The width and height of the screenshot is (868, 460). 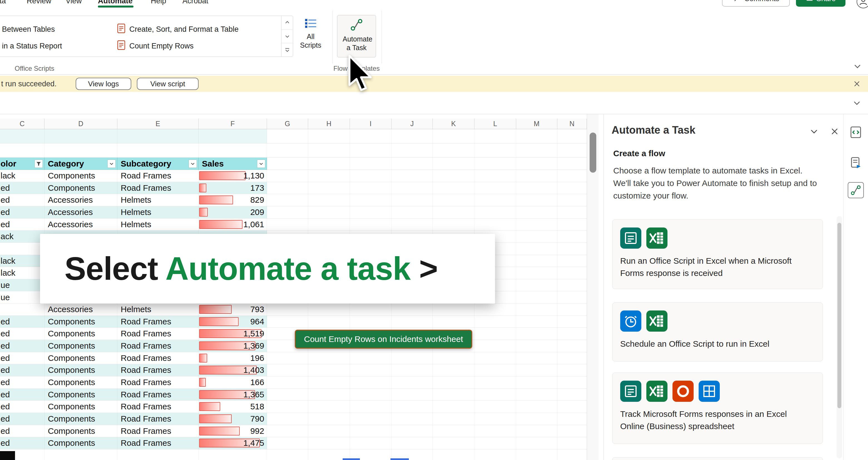 I want to click on cell-sales: 518, so click(x=232, y=407).